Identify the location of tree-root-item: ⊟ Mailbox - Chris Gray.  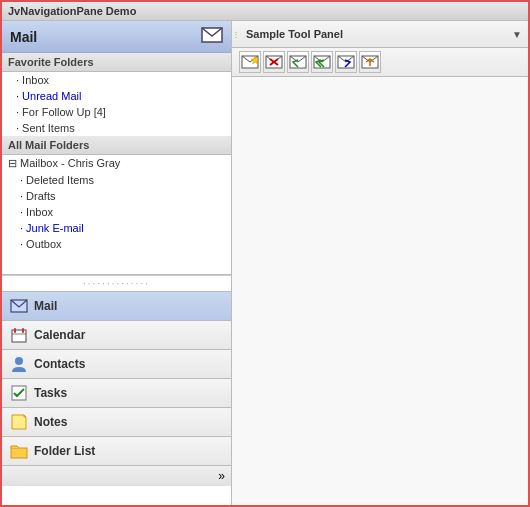
(116, 164).